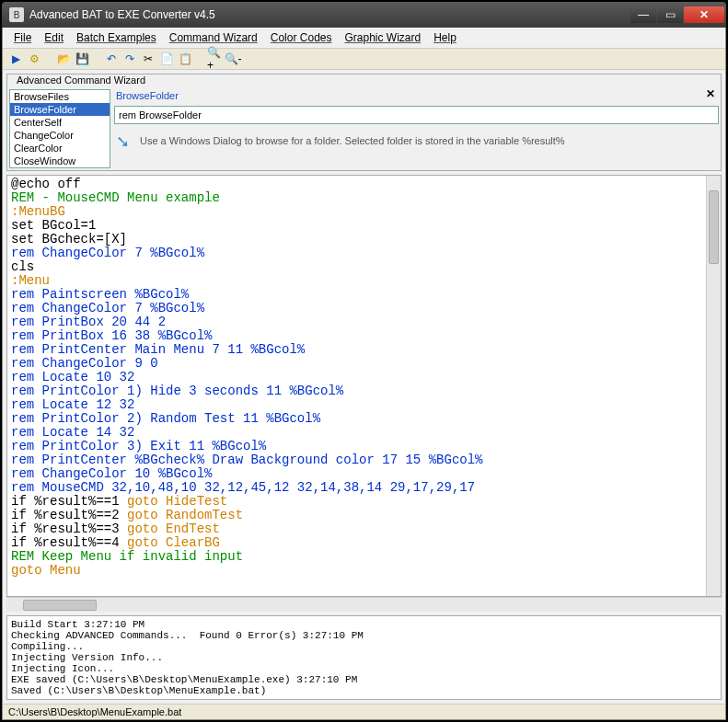 This screenshot has width=728, height=722. Describe the element at coordinates (357, 350) in the screenshot. I see `code-line: rem PrintCenter Main Menu 7 11 %BGcol%` at that location.